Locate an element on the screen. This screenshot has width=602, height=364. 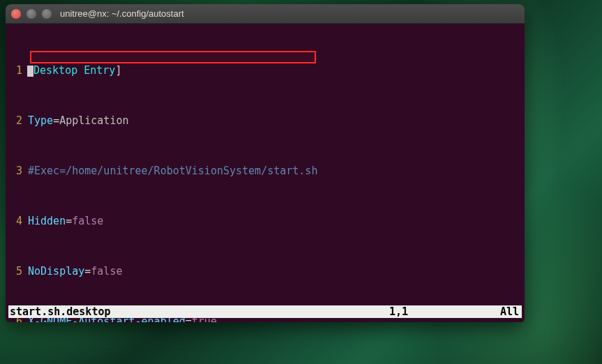
annotation-highlight is located at coordinates (173, 57).